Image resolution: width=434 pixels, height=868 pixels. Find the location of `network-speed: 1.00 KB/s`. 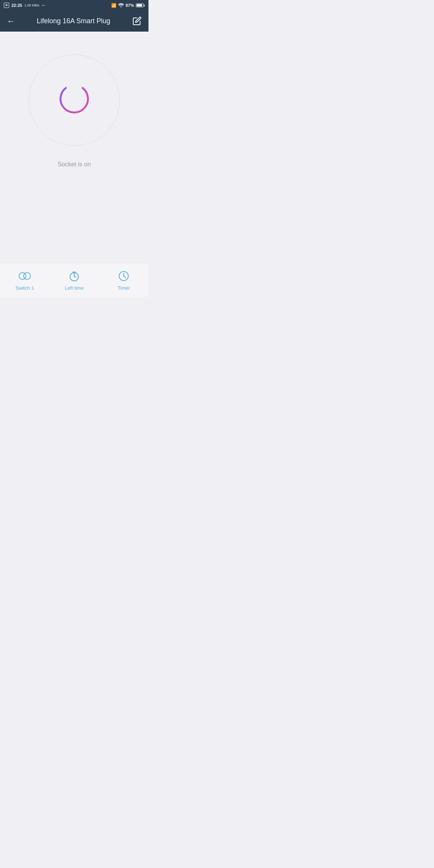

network-speed: 1.00 KB/s is located at coordinates (32, 5).